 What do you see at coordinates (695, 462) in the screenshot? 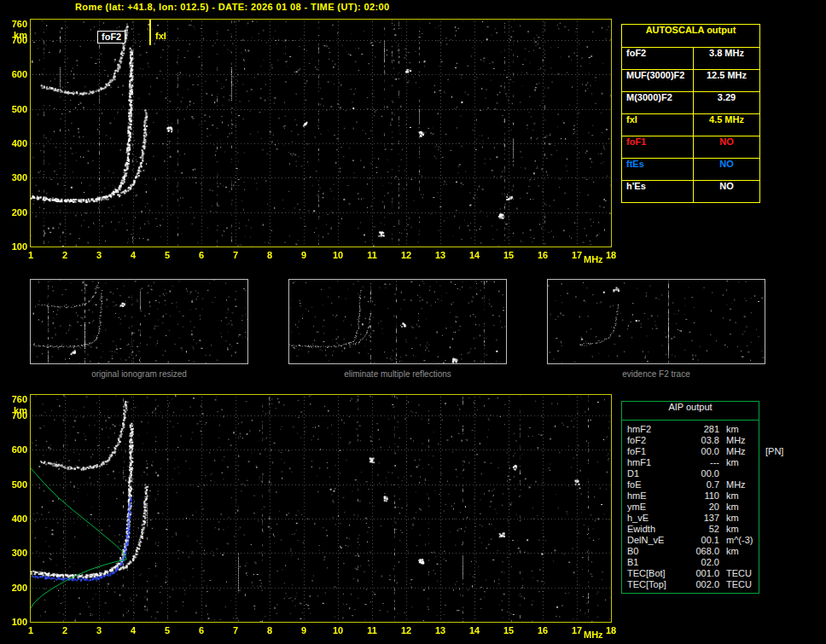
I see `aip-row-value: ---` at bounding box center [695, 462].